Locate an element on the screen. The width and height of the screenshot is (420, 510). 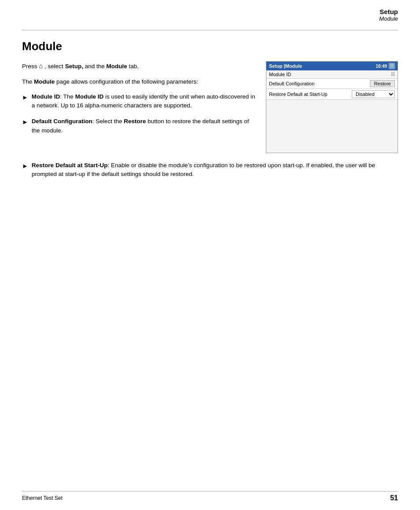
titlebar-icons: 10:49 ☷ is located at coordinates (385, 66).